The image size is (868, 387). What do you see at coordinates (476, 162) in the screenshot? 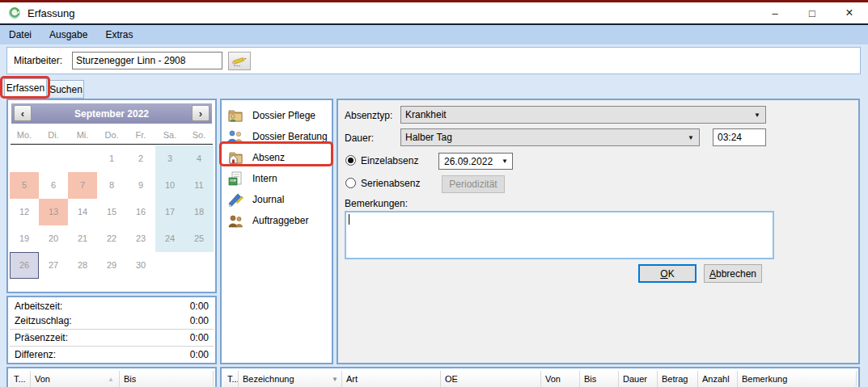
I see `absence-date-dropdown: 26.09.2022 ▼` at bounding box center [476, 162].